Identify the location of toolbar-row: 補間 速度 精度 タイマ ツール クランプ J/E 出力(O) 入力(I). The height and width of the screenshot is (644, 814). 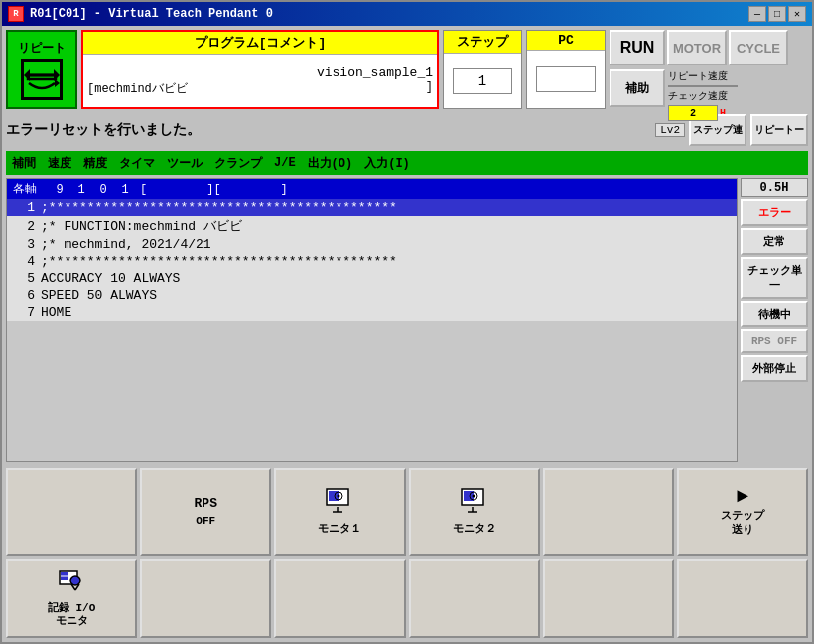
(407, 163).